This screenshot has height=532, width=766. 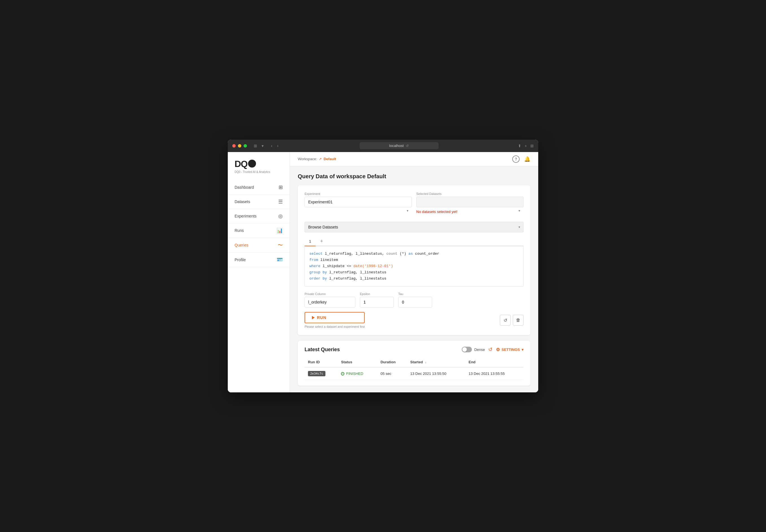 I want to click on toggle-knob, so click(x=465, y=349).